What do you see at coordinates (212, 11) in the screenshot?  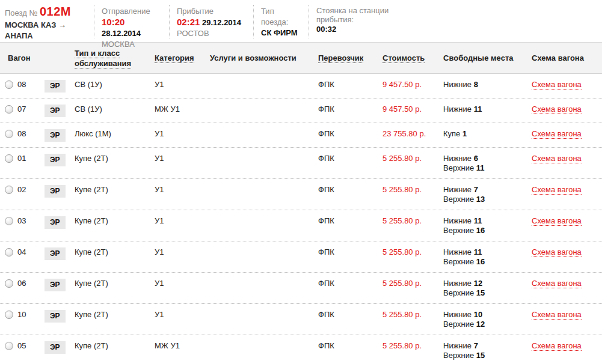 I see `arrival-label: Прибытие` at bounding box center [212, 11].